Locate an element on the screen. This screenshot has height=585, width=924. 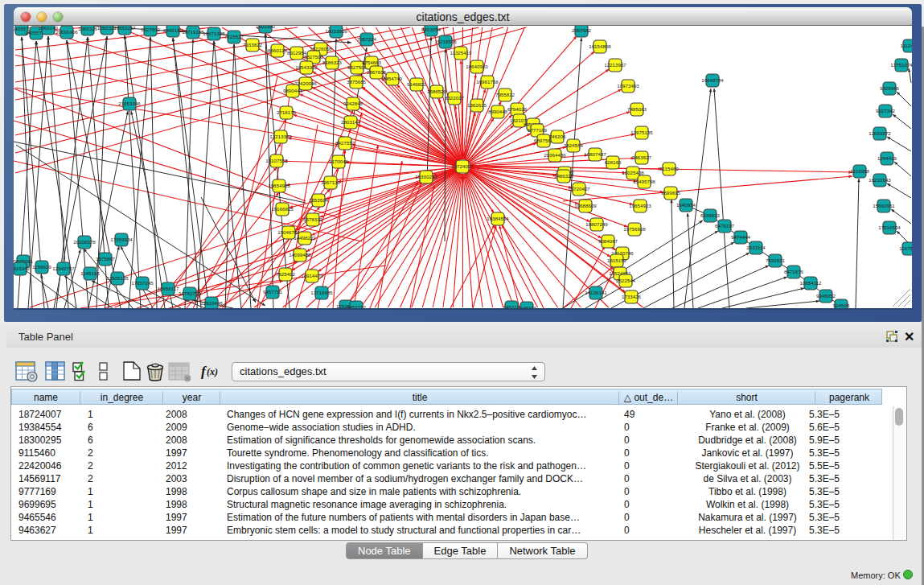
svg-text: 746206 is located at coordinates (558, 137).